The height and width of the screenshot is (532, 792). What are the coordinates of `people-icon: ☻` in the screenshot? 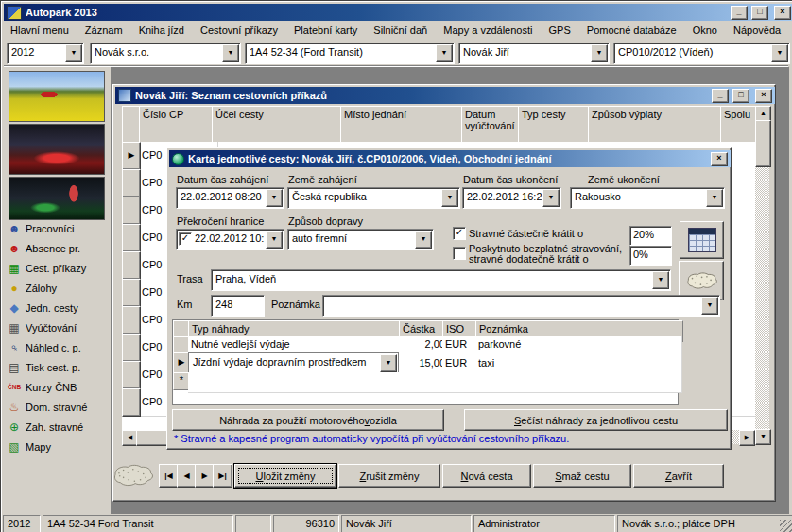 It's located at (14, 229).